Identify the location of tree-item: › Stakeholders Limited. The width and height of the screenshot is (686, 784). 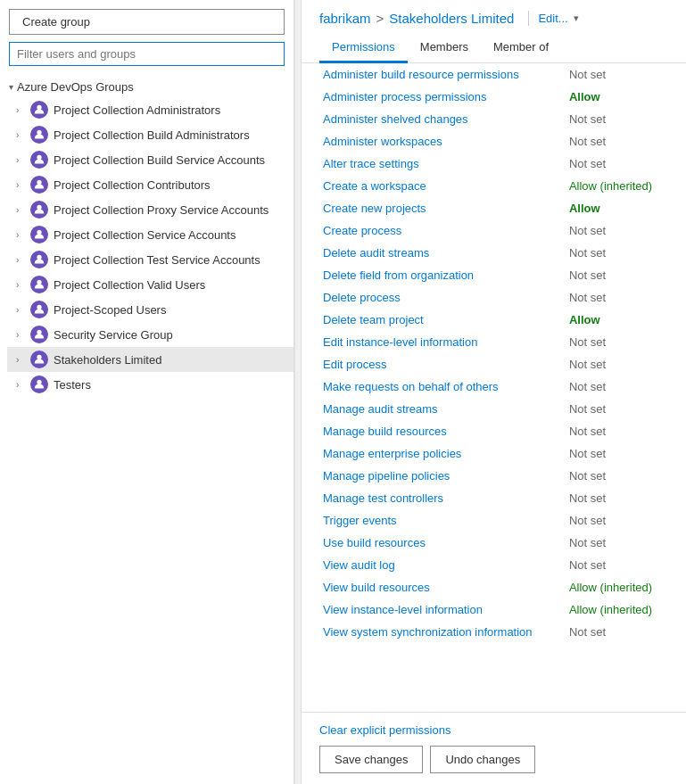
(150, 359).